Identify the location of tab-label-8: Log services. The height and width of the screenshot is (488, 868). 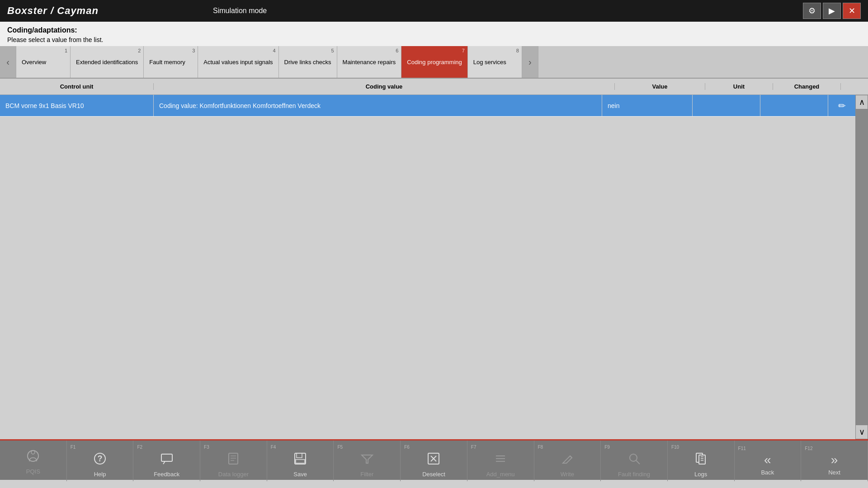
(495, 62).